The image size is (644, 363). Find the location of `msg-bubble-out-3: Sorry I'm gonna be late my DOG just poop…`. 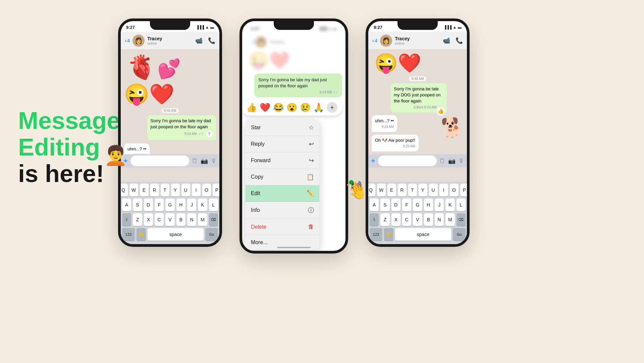

msg-bubble-out-3: Sorry I'm gonna be late my DOG just poop… is located at coordinates (419, 98).